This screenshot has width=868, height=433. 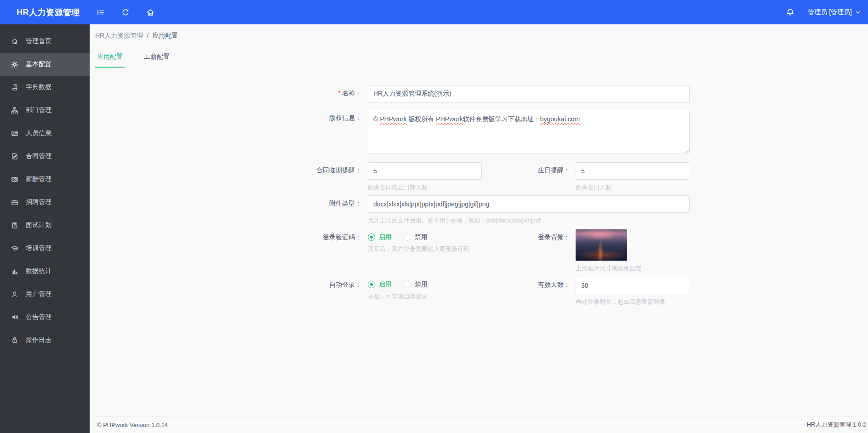 I want to click on auto-login-radio-group: 启用 禁用, so click(x=425, y=283).